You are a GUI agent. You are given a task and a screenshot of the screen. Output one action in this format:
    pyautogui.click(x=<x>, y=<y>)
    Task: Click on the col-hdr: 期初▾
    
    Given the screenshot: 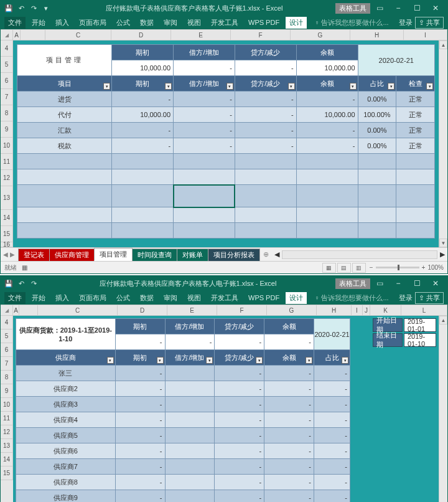 What is the action you would take?
    pyautogui.click(x=143, y=83)
    